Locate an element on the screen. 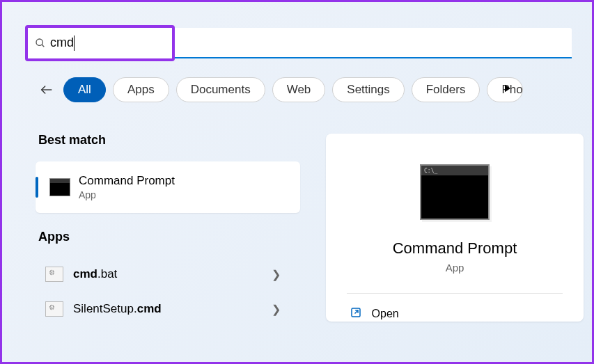 Image resolution: width=594 pixels, height=364 pixels. filter-tab-apps: Apps is located at coordinates (141, 90).